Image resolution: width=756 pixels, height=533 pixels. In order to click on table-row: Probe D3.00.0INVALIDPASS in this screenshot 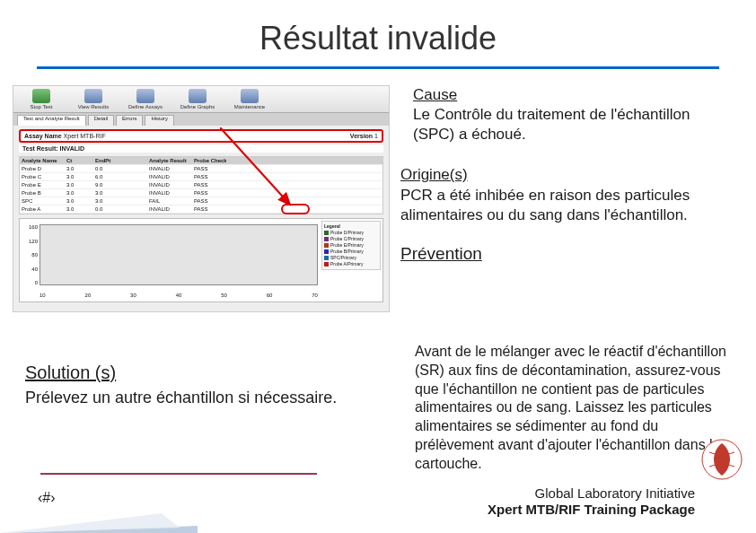, I will do `click(201, 169)`.